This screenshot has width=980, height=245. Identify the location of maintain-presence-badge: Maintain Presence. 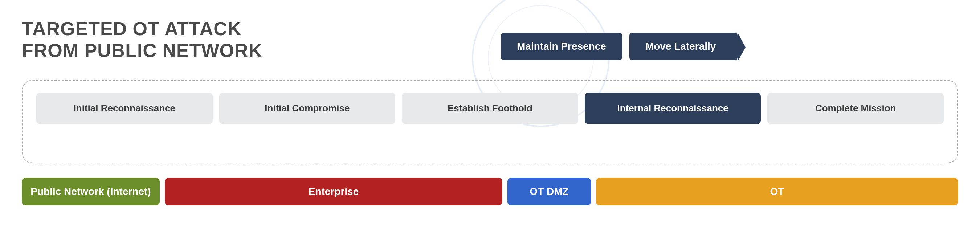
(562, 46).